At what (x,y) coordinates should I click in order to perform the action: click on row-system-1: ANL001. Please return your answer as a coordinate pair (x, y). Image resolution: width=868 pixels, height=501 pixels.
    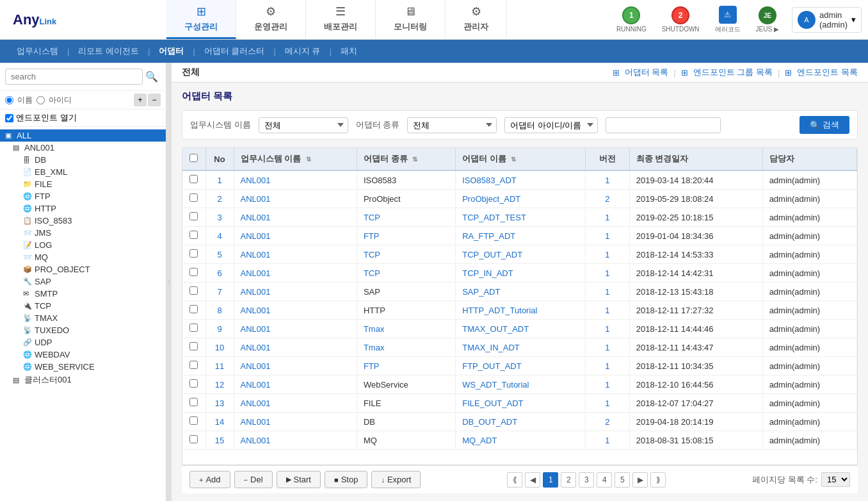
    Looking at the image, I should click on (295, 180).